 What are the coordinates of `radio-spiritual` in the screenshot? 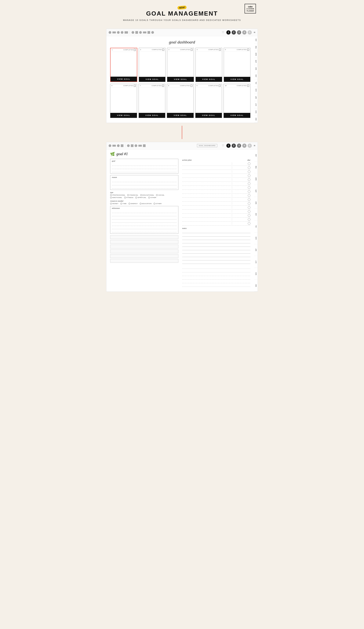 It's located at (136, 198).